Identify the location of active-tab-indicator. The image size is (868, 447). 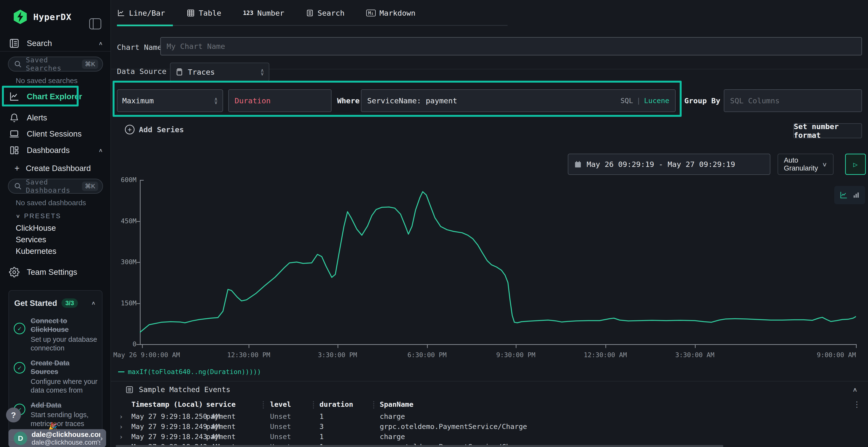
(145, 26).